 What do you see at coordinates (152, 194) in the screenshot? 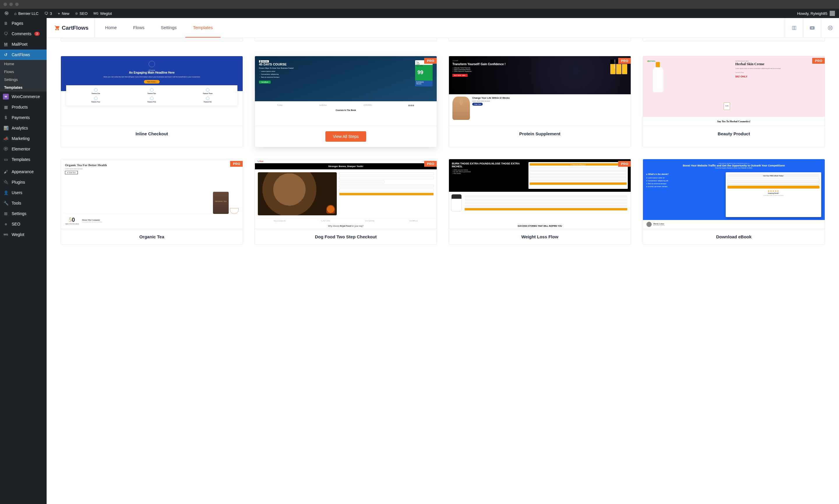
I see `template-preview: Organic Tea For Better Health Lorem ipsu…` at bounding box center [152, 194].